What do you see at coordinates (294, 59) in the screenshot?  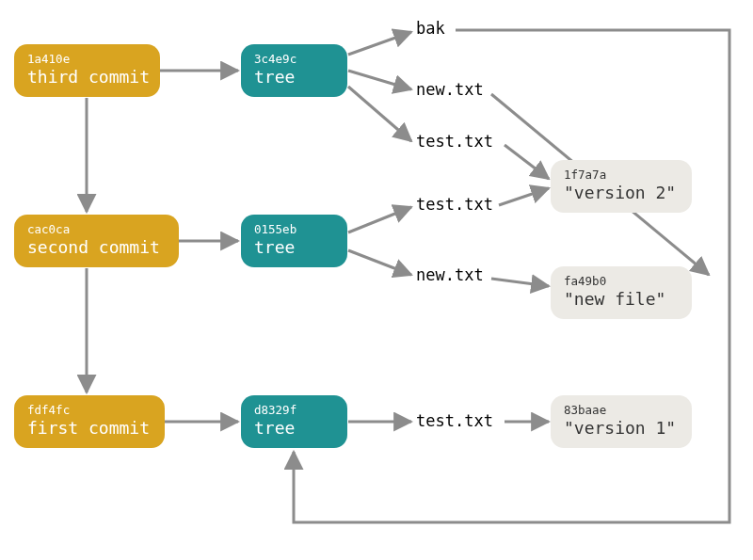 I see `tree-hash: 3c4e9c` at bounding box center [294, 59].